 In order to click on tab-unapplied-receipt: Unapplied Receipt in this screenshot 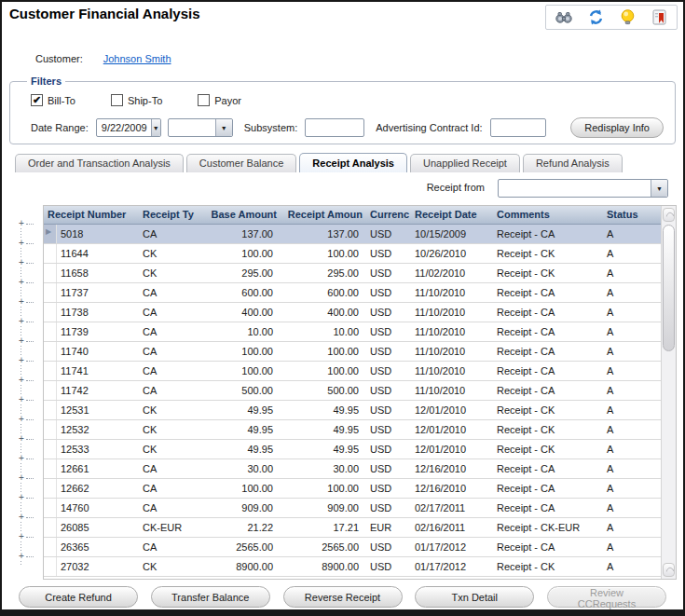, I will do `click(465, 163)`.